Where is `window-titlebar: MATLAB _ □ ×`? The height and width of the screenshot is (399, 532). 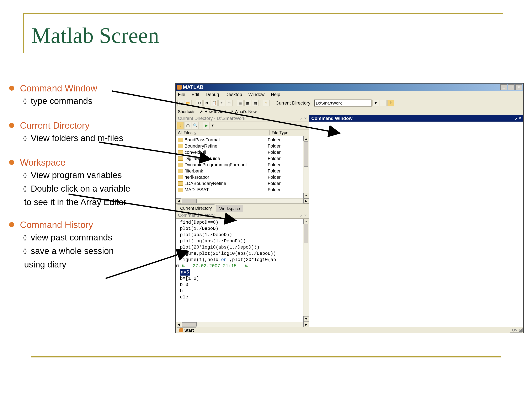 window-titlebar: MATLAB _ □ × is located at coordinates (350, 87).